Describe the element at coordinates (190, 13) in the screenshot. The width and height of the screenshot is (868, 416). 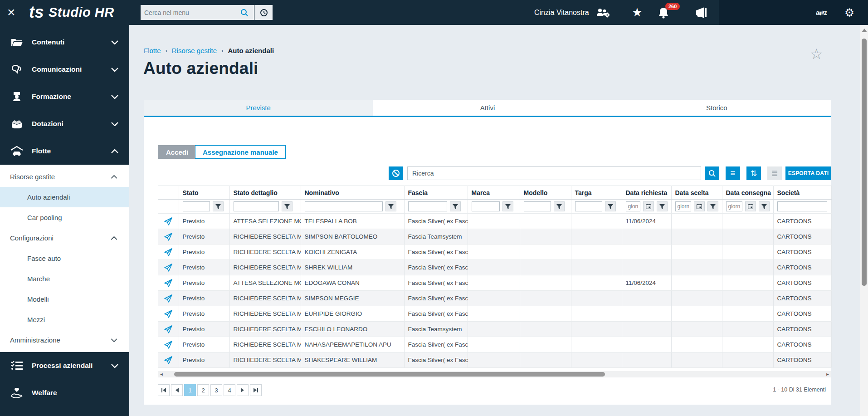
I see `menu-search-input` at that location.